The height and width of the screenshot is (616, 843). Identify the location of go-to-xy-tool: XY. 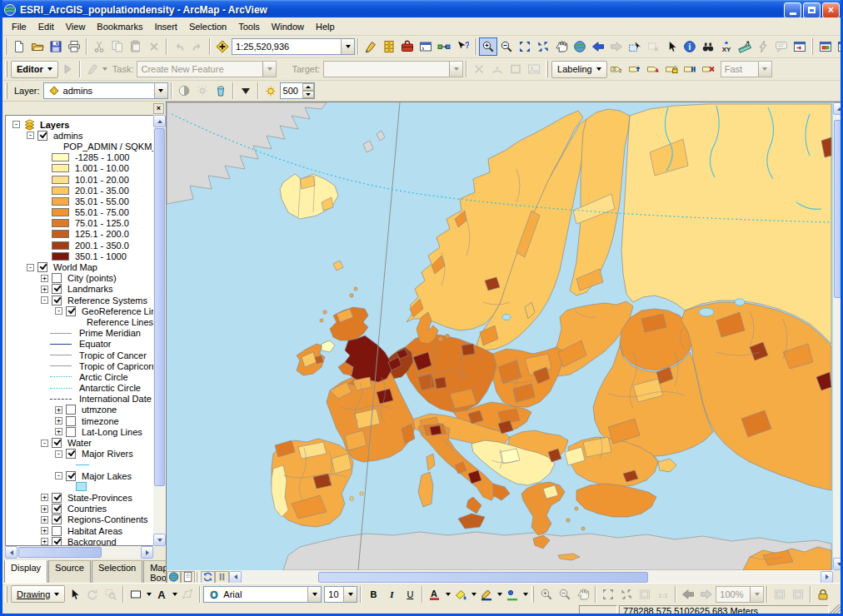
(726, 47).